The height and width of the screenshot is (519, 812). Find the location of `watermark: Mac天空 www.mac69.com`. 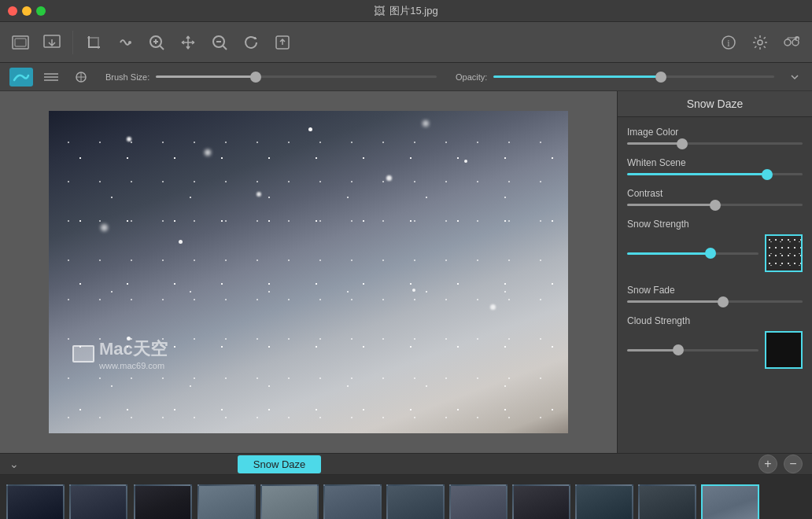

watermark: Mac天空 www.mac69.com is located at coordinates (120, 354).